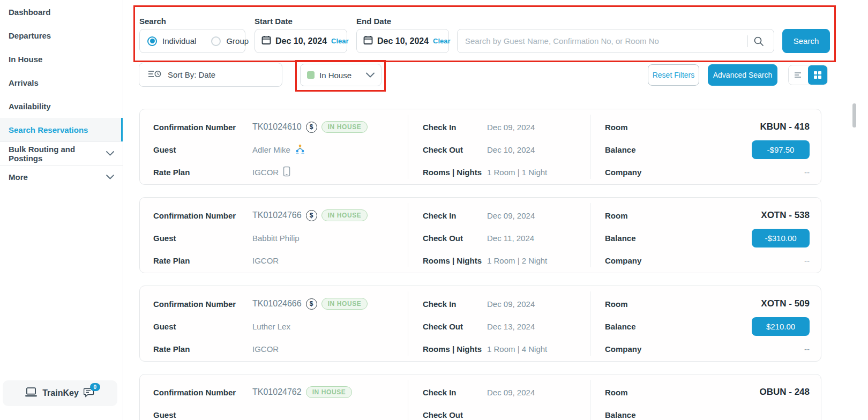  What do you see at coordinates (781, 327) in the screenshot?
I see `balance-pill: $210.00` at bounding box center [781, 327].